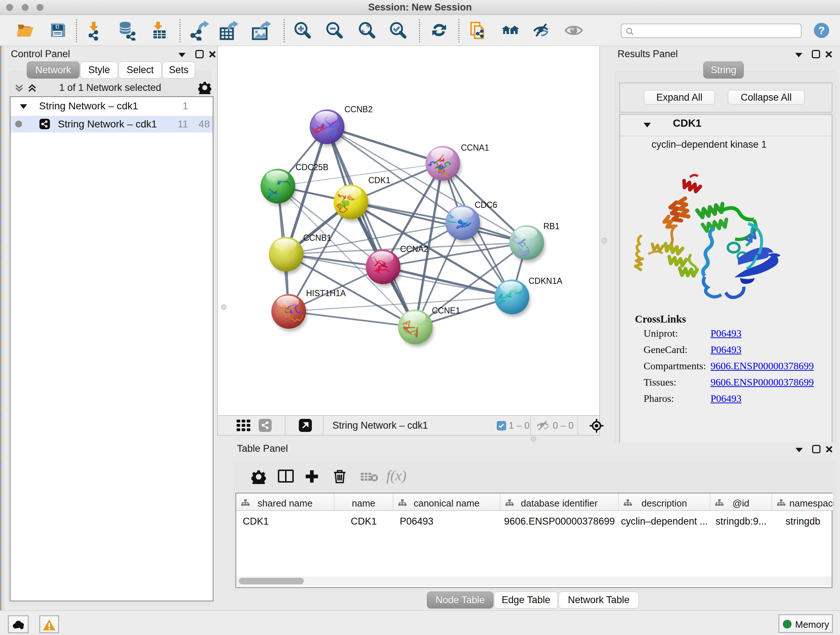 This screenshot has height=635, width=840. Describe the element at coordinates (326, 293) in the screenshot. I see `svg-text: HIST1H1A` at that location.